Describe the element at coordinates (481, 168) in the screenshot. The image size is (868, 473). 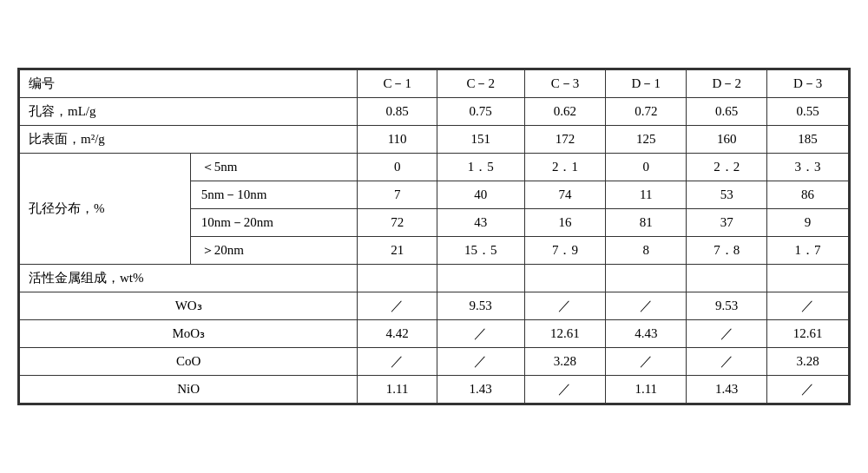
I see `row-pore1-c2: 1．5` at that location.